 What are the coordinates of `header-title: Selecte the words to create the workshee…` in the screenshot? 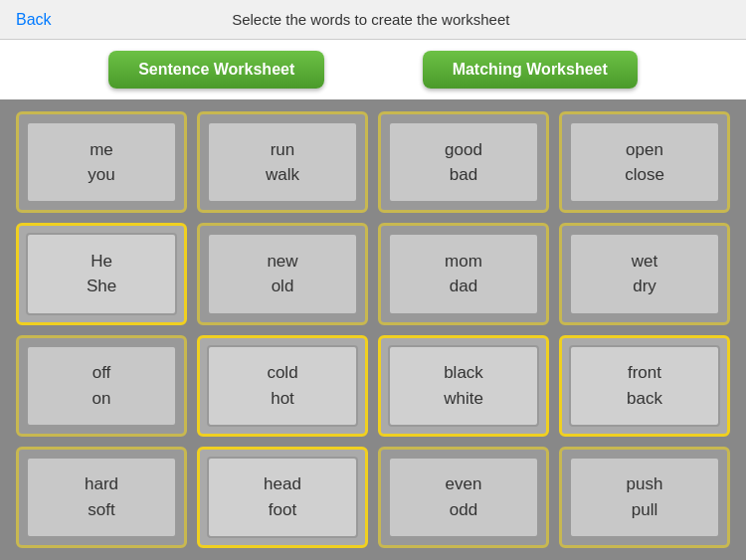 It's located at (371, 20).